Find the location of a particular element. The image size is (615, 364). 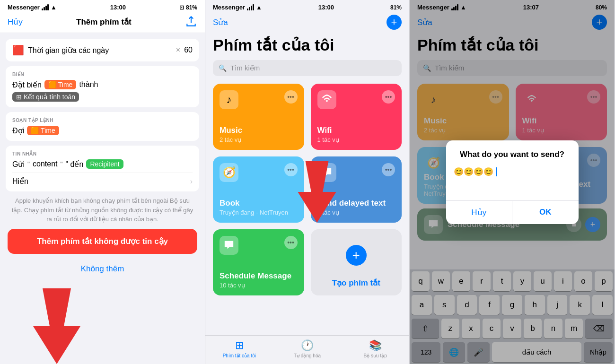

content-end-quote: " is located at coordinates (62, 164).